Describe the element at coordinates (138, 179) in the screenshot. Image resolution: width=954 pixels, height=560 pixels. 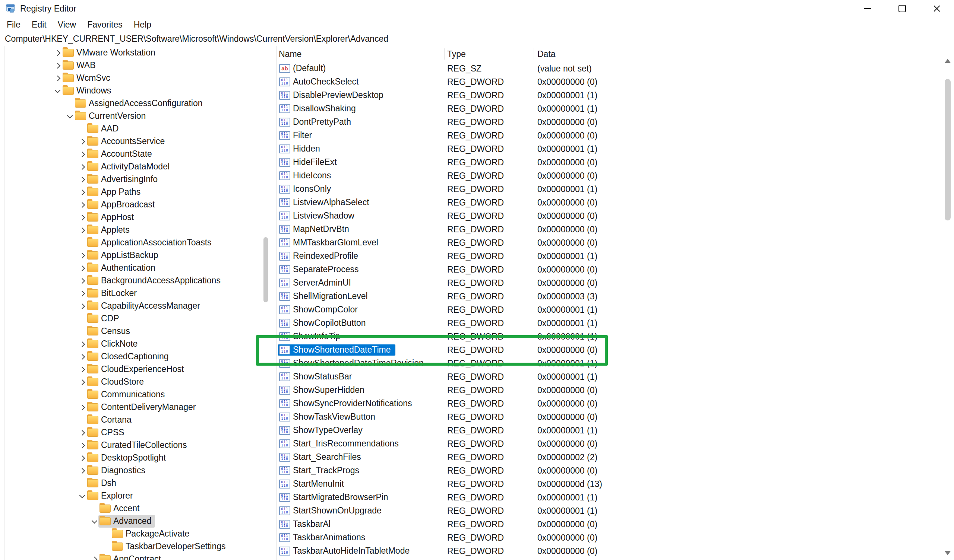
I see `tree-item-advertisinginfo: AdvertisingInfo` at that location.